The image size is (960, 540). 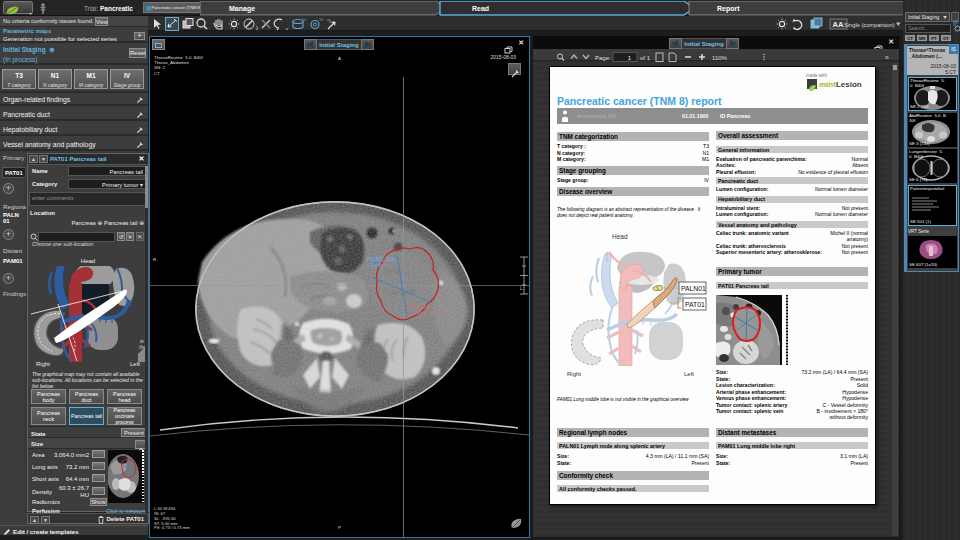 What do you see at coordinates (480, 8) in the screenshot?
I see `svg-text: Read` at bounding box center [480, 8].